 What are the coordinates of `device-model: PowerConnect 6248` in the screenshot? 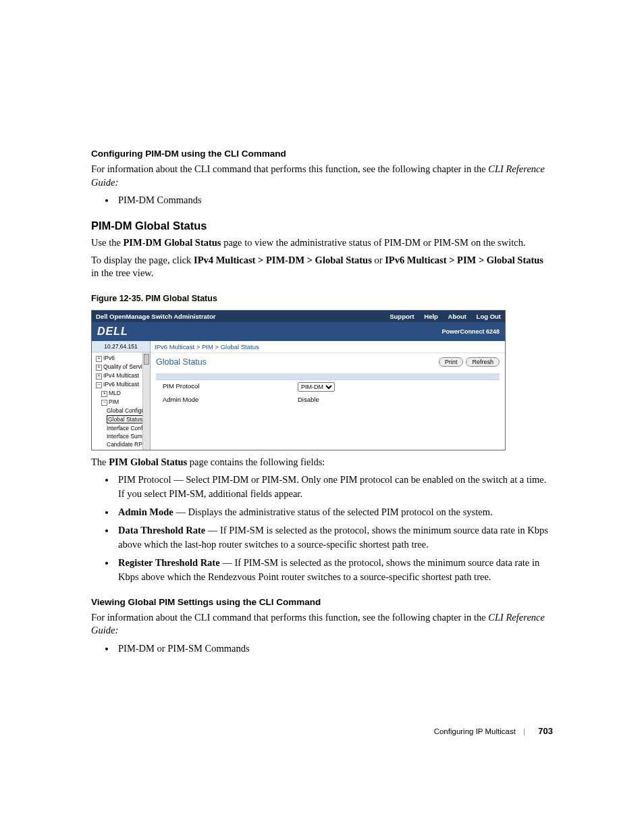 It's located at (471, 332).